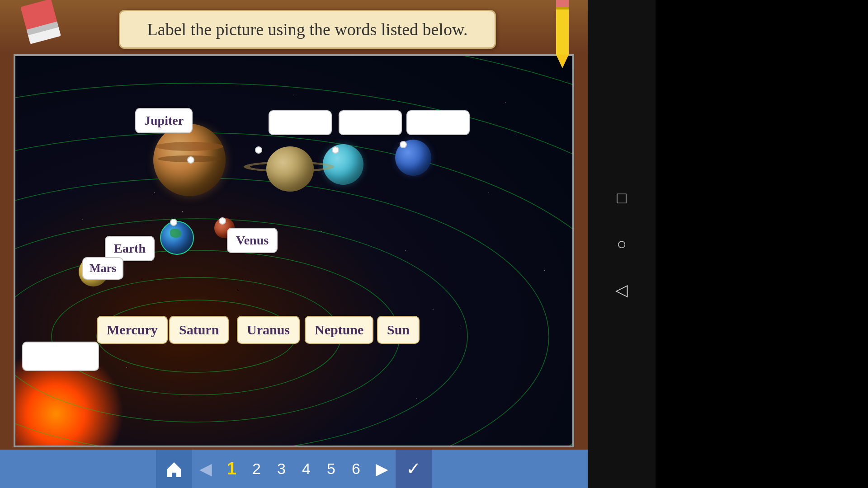 The image size is (868, 488). Describe the element at coordinates (259, 150) in the screenshot. I see `dot-saturn` at that location.